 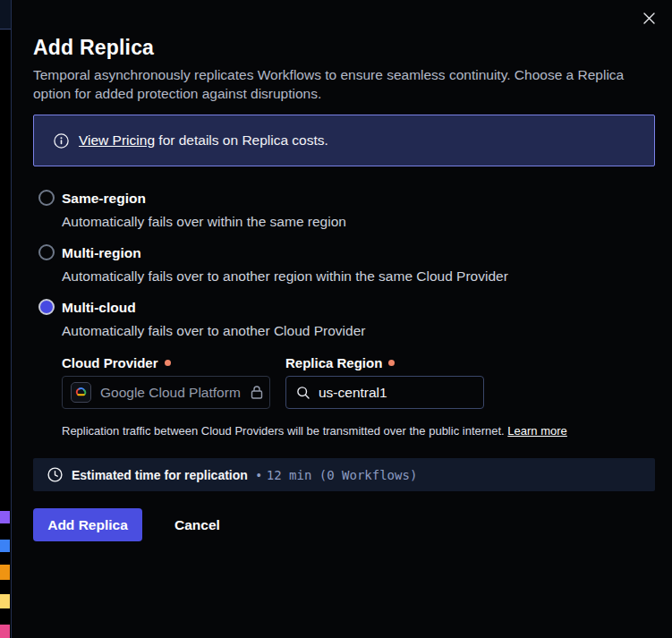 What do you see at coordinates (102, 253) in the screenshot?
I see `option-label-multi-region: Multi-region` at bounding box center [102, 253].